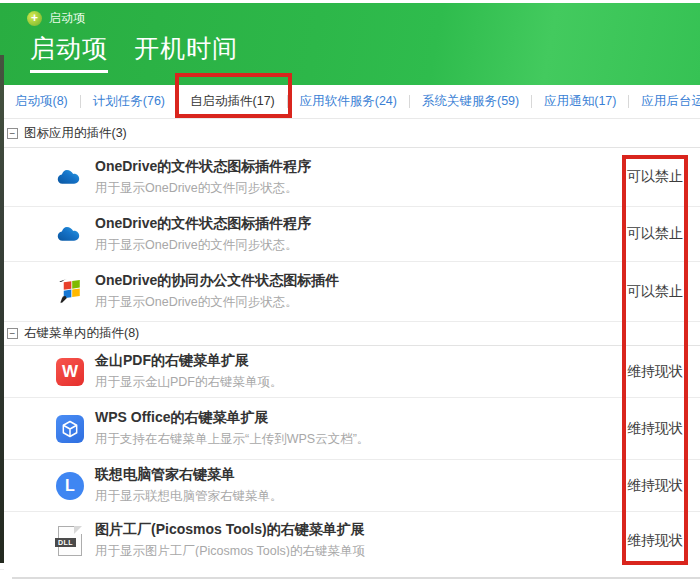 This screenshot has width=700, height=583. Describe the element at coordinates (350, 486) in the screenshot. I see `list-item: L 联想电脑管家右键菜单 用于显示联想电脑管家右键菜单。 维持现状` at that location.